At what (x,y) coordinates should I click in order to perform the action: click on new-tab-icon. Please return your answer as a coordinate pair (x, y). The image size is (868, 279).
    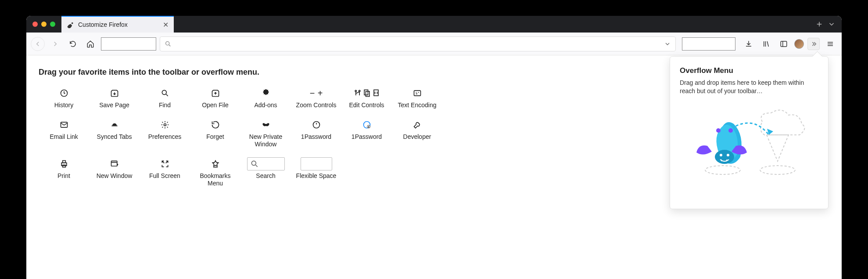
    Looking at the image, I should click on (819, 24).